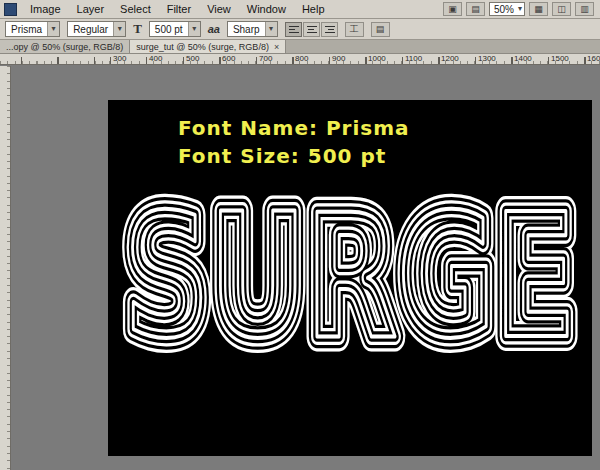 This screenshot has width=600, height=470. Describe the element at coordinates (338, 58) in the screenshot. I see `ruler-label: 900` at that location.